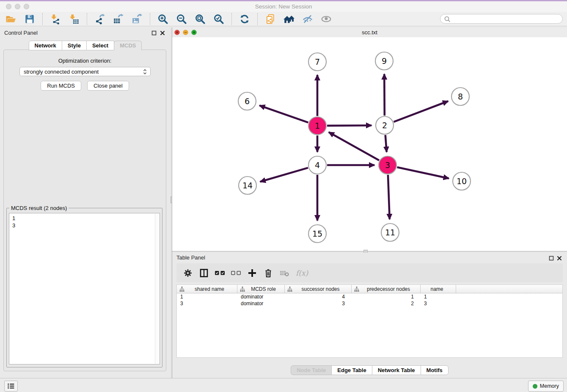 This screenshot has height=392, width=567. I want to click on zoom-selected-button, so click(219, 19).